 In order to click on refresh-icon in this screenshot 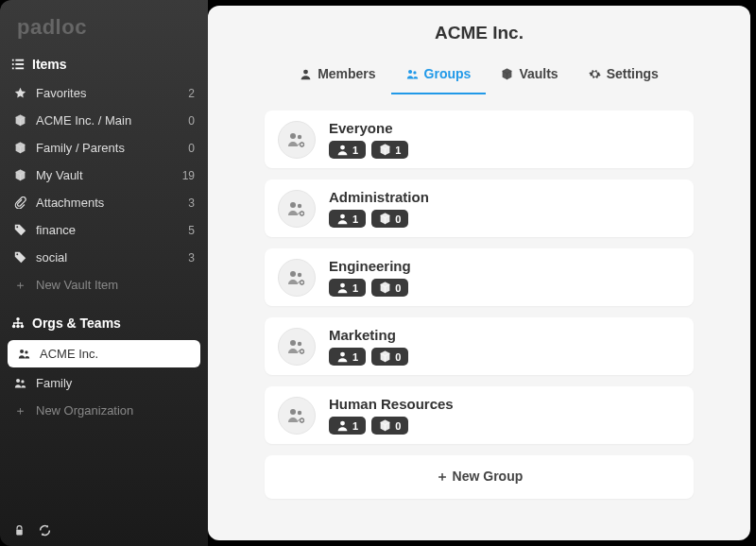, I will do `click(45, 531)`.